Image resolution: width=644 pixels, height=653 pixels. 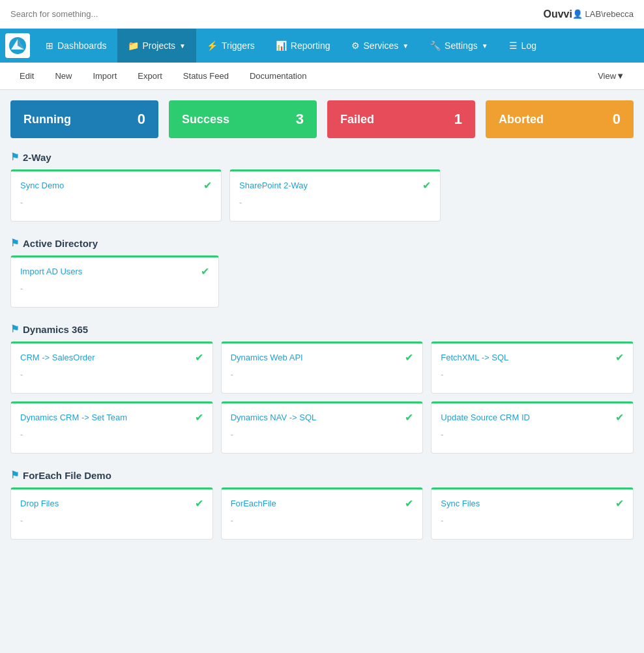 What do you see at coordinates (322, 368) in the screenshot?
I see `project-card: Dynamics Web API ✔ -` at bounding box center [322, 368].